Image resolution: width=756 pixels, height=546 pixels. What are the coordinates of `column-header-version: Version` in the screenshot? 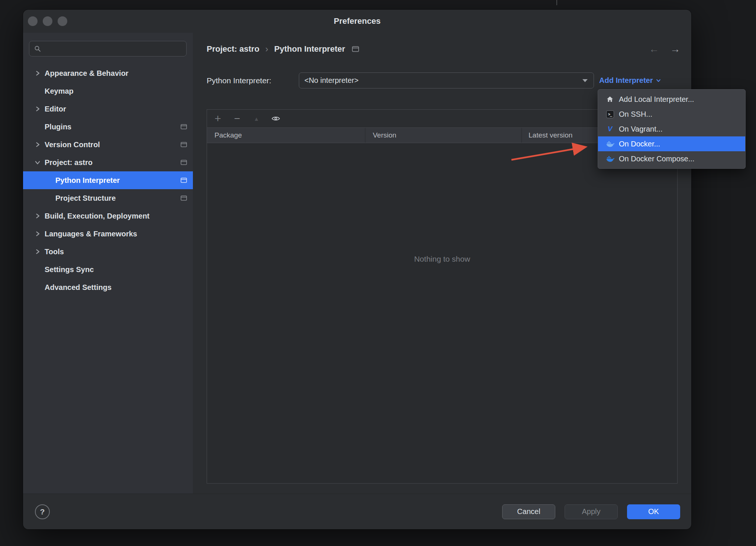 It's located at (444, 135).